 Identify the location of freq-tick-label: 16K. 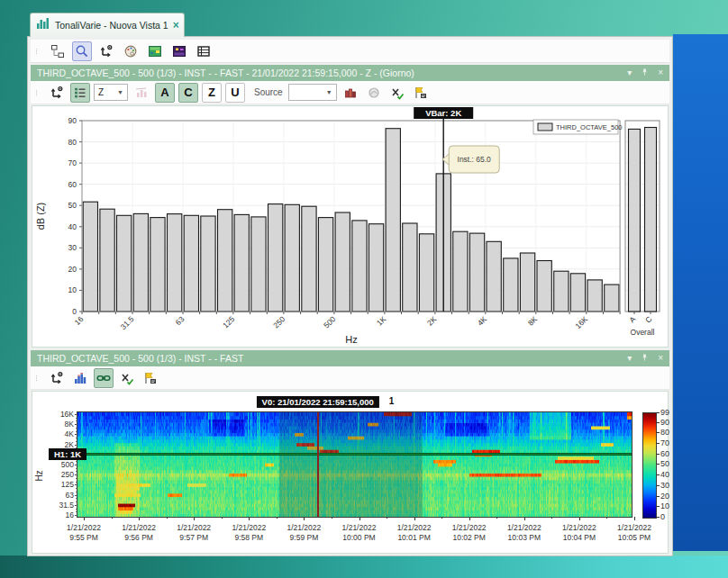
(59, 414).